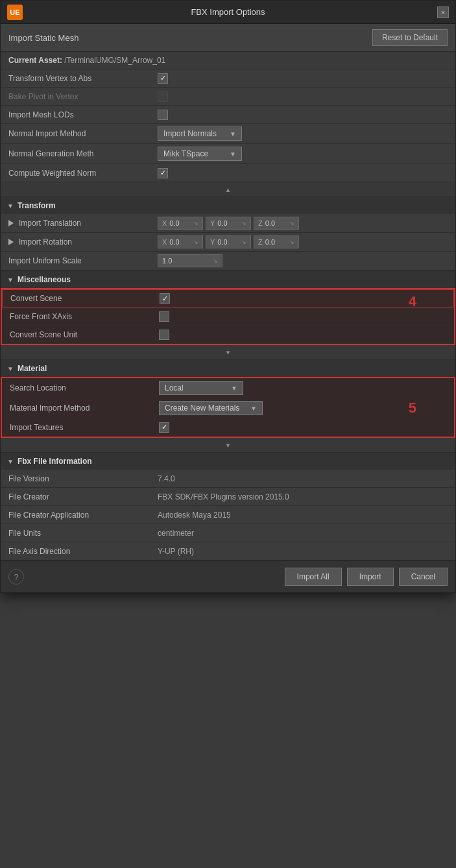  Describe the element at coordinates (35, 60) in the screenshot. I see `current-asset-label: Current Asset:` at that location.